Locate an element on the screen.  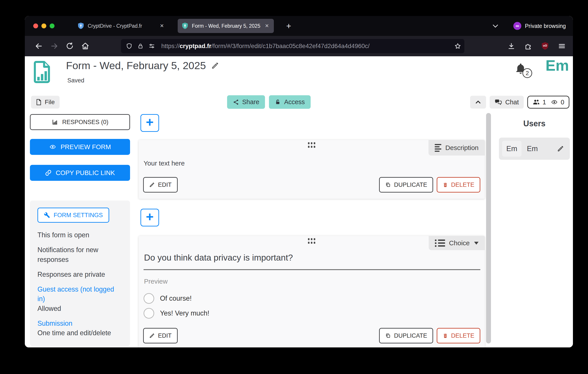
extensions-puzzle-icon is located at coordinates (528, 46).